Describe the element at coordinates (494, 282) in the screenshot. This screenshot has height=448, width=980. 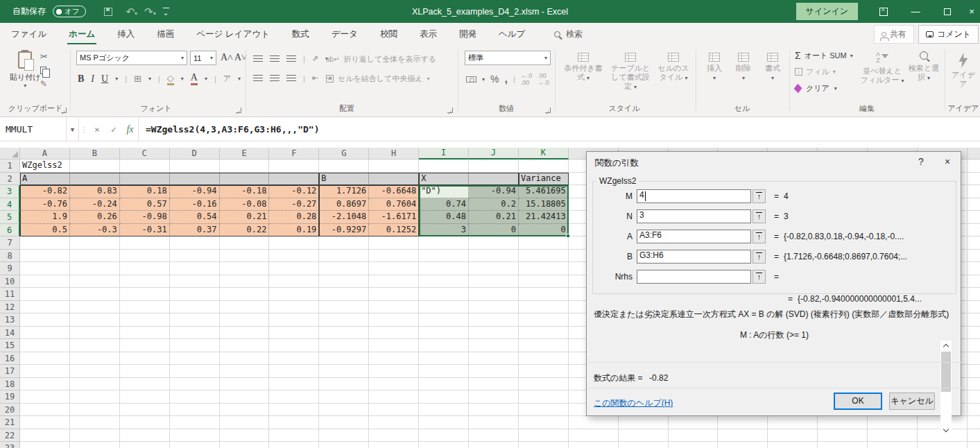
I see `cell-J10` at that location.